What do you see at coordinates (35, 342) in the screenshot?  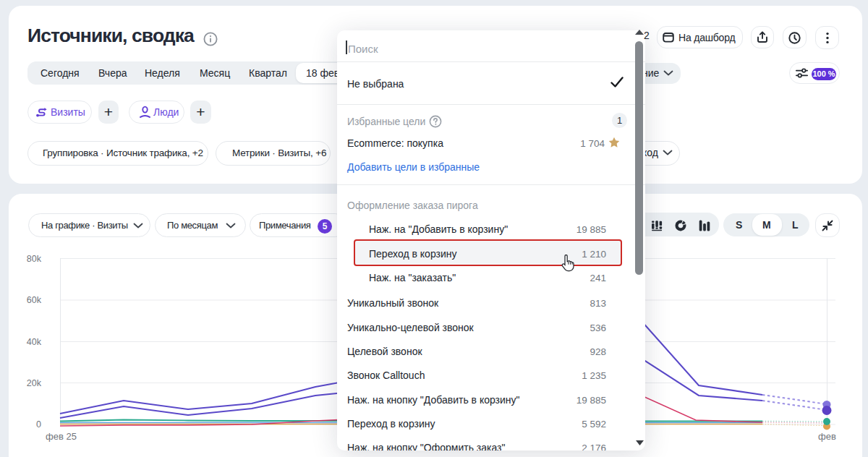 I see `svg-text: 40k` at bounding box center [35, 342].